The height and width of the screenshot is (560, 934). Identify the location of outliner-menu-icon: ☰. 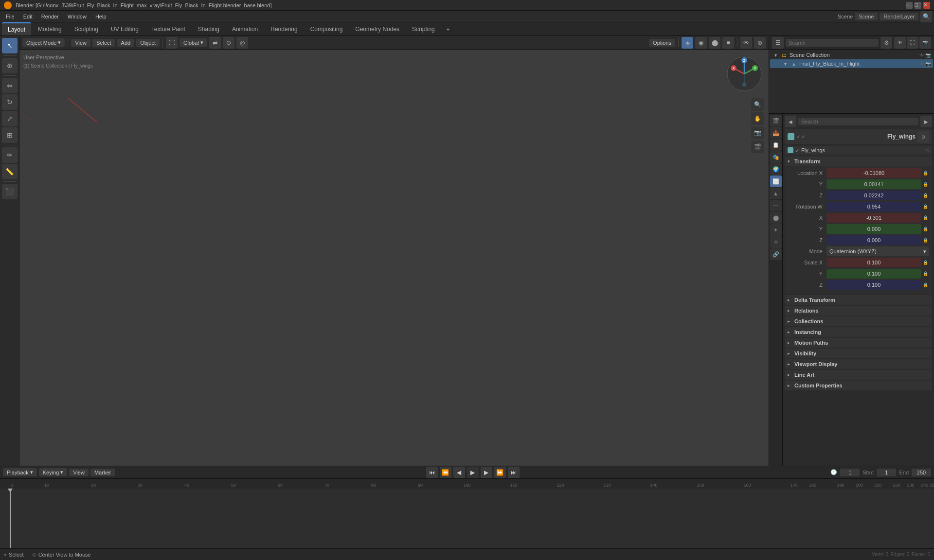
(778, 43).